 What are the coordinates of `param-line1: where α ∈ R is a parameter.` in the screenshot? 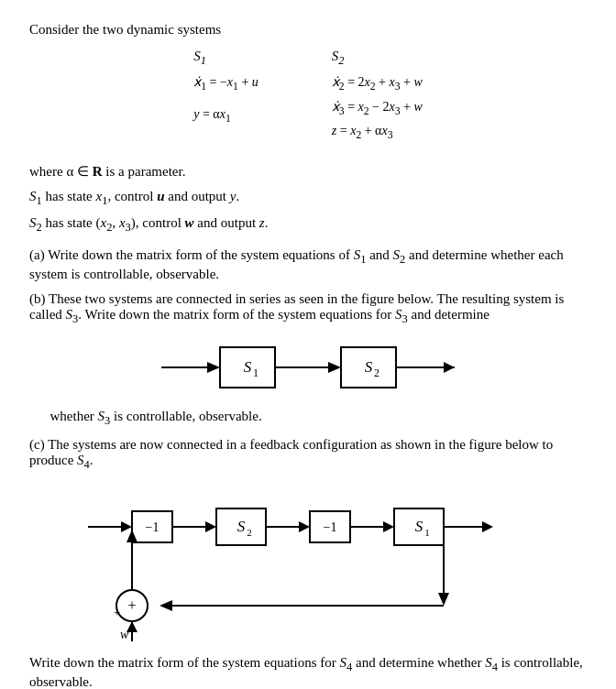 It's located at (308, 172).